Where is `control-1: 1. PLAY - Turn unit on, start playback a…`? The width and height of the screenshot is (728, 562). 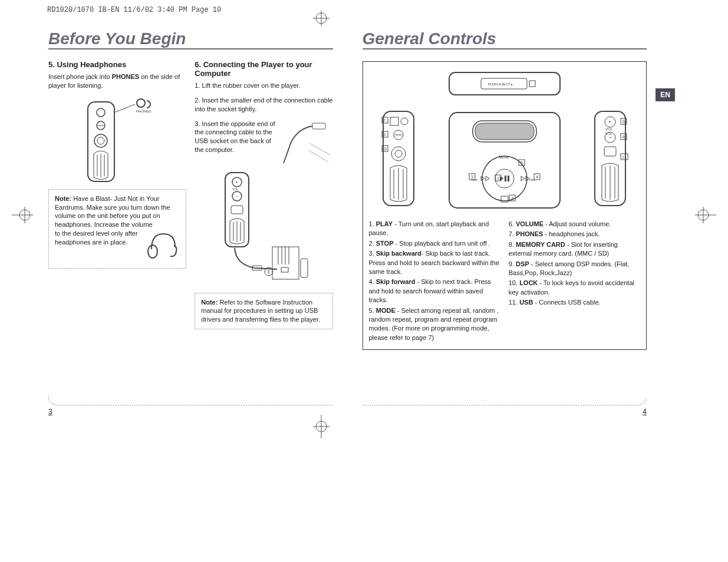
control-1: 1. PLAY - Turn unit on, start playback a… is located at coordinates (435, 229).